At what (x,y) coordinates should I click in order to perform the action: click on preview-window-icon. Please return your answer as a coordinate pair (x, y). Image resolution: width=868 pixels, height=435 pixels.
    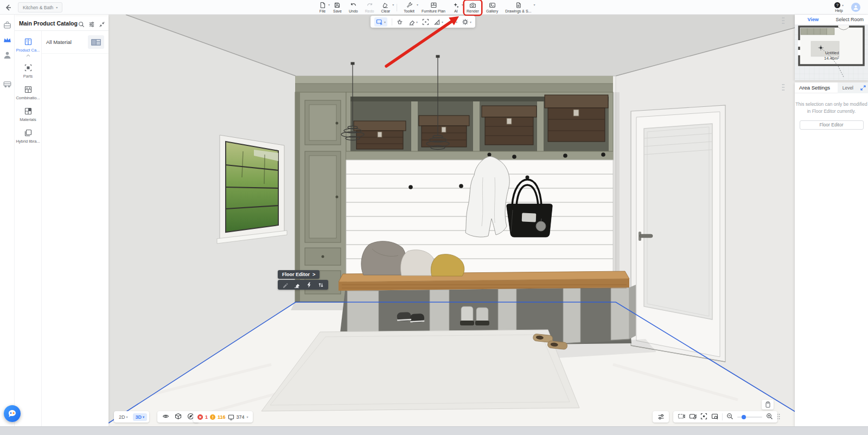
    Looking at the image, I should click on (715, 417).